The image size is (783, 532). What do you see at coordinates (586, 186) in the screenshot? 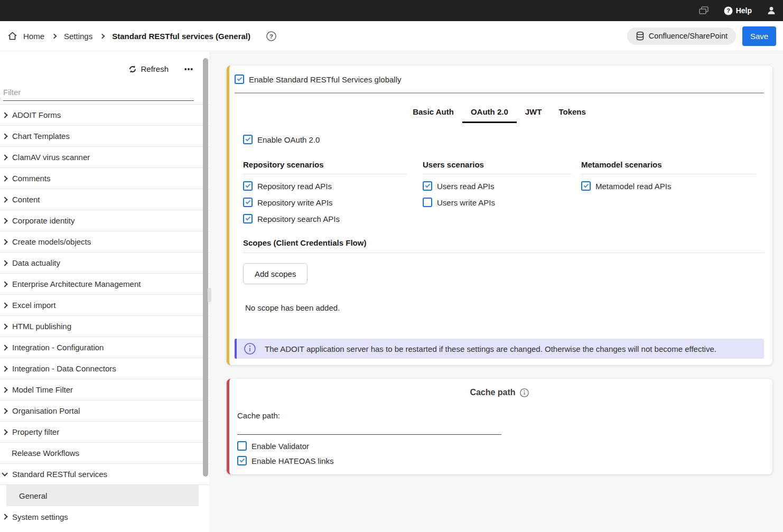
I see `metamodel-read-apis-checkbox` at bounding box center [586, 186].